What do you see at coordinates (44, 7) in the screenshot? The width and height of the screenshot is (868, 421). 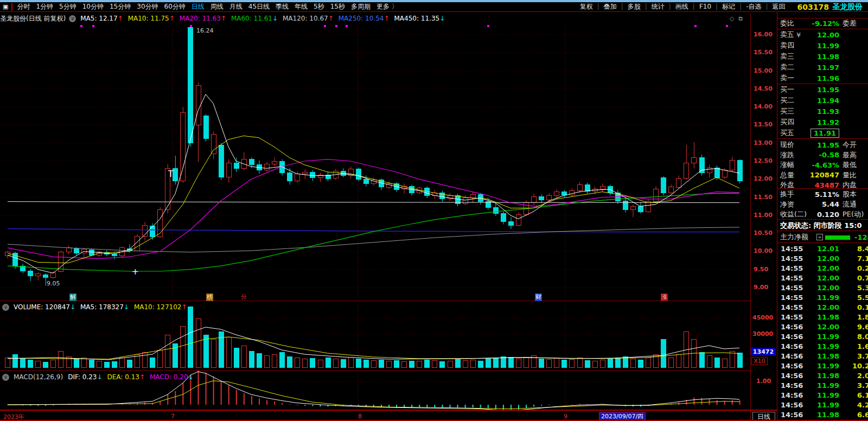 I see `tab-period: 1分钟` at bounding box center [44, 7].